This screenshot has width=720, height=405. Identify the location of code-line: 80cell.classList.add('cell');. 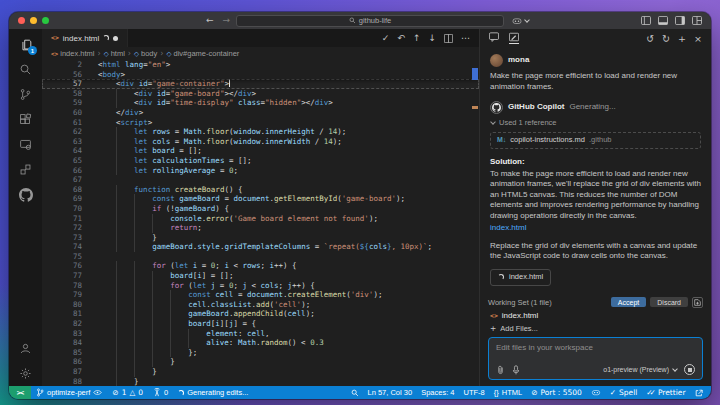
(260, 305).